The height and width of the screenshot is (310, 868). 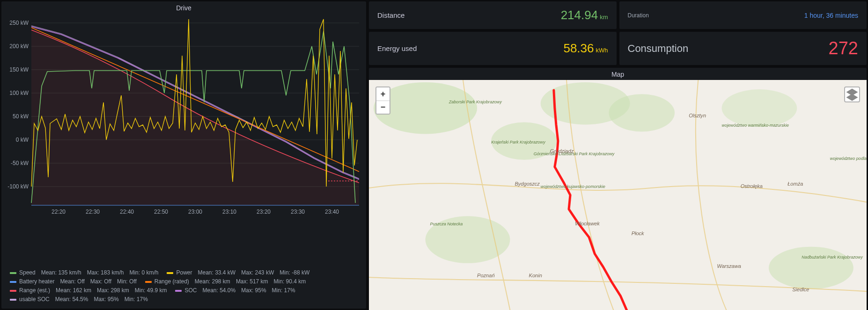 What do you see at coordinates (852, 94) in the screenshot?
I see `layers-icon` at bounding box center [852, 94].